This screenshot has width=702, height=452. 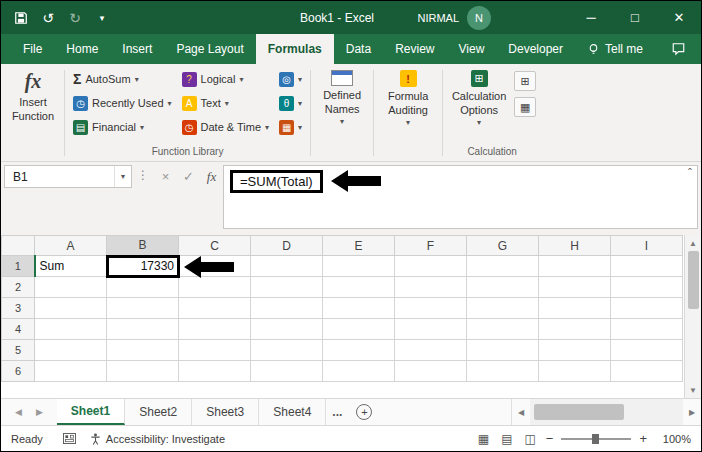 I want to click on customize-quick-access-icon: ▾, so click(x=102, y=18).